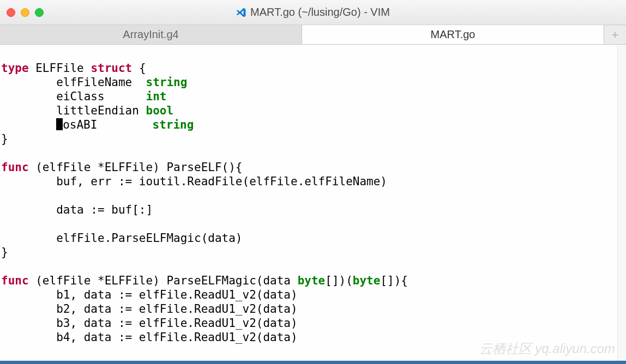 This screenshot has height=364, width=626. Describe the element at coordinates (615, 35) in the screenshot. I see `add-tab-button` at that location.